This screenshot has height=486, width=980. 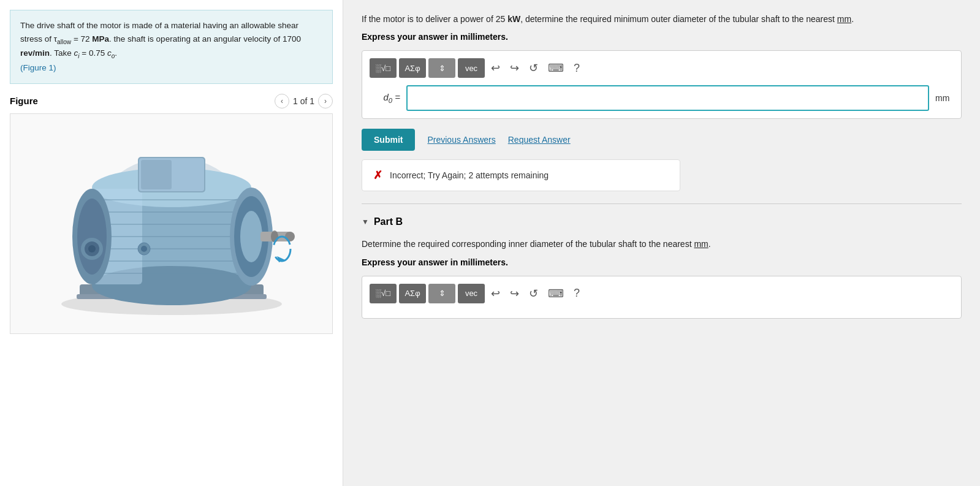 I want to click on answer-unit: mm, so click(x=944, y=98).